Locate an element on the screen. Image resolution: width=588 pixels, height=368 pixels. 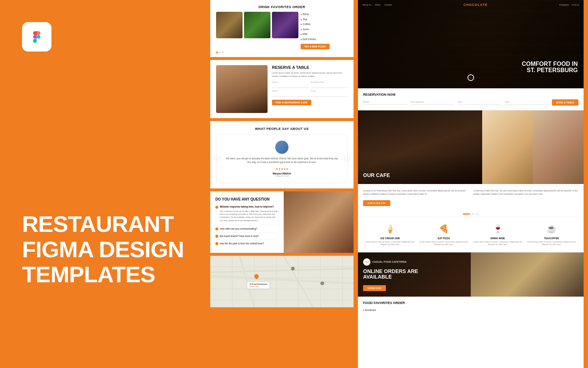
reserve-food-image is located at coordinates (242, 89).